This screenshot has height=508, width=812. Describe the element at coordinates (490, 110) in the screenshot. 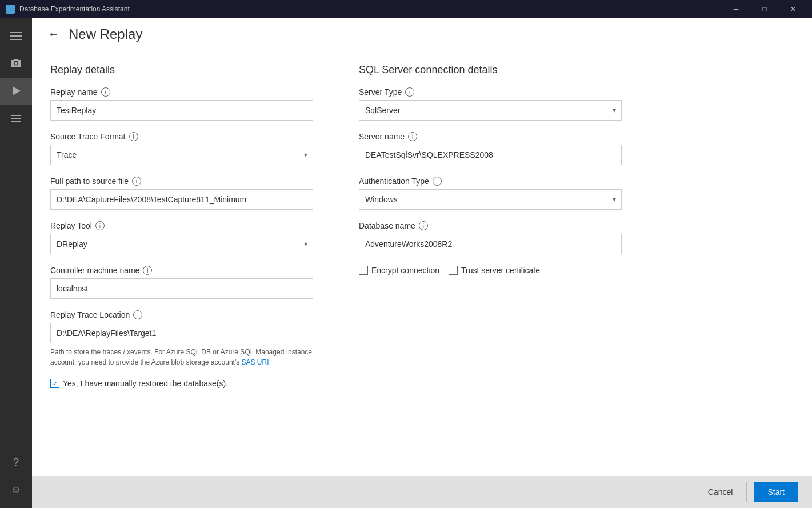

I see `server-type-select-wrapper: SqlServer AzureSqlDb AzureSqlManagedInst…` at that location.